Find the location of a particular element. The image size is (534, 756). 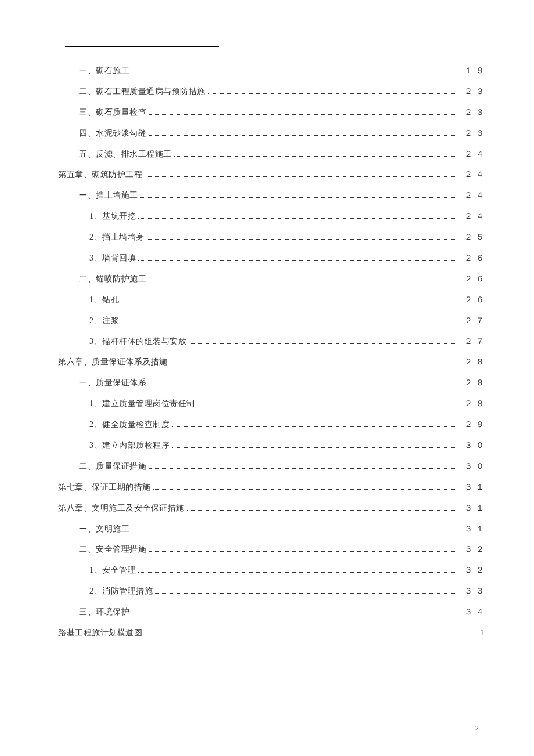

toc-title: 一、文明施工 is located at coordinates (104, 529).